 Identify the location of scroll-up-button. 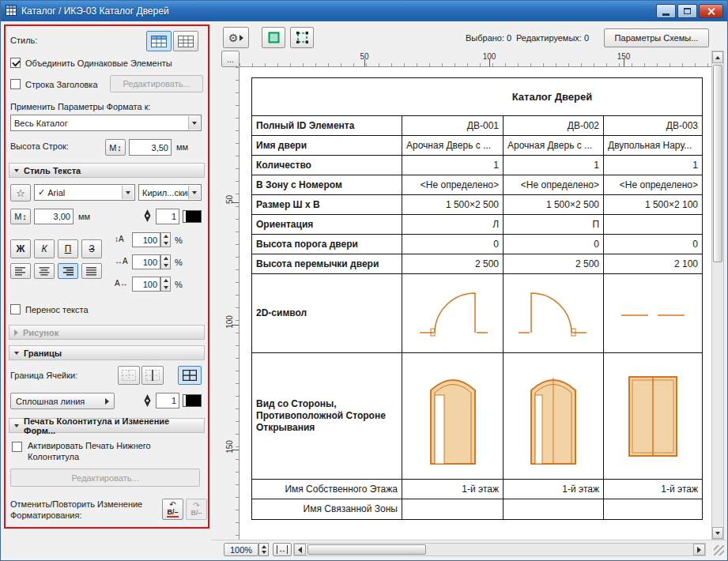
(718, 57).